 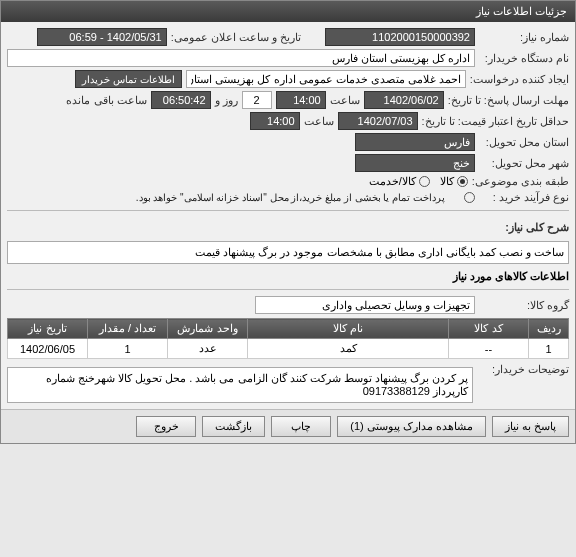 I want to click on creator-label: ایجاد کننده درخواست:, so click(x=520, y=80).